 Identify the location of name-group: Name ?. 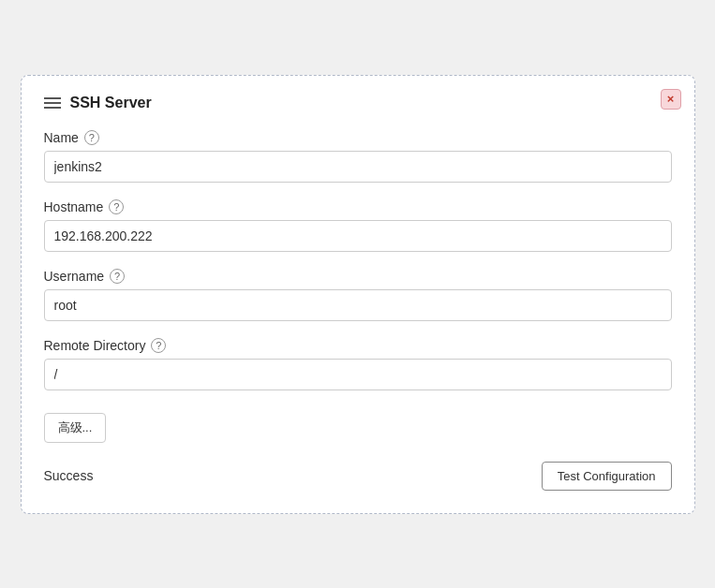
(358, 156).